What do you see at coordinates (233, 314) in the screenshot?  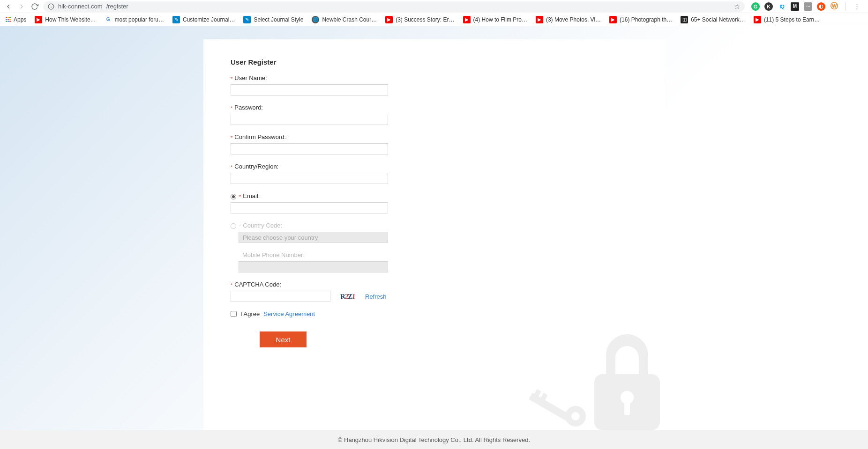 I see `agree-checkbox` at bounding box center [233, 314].